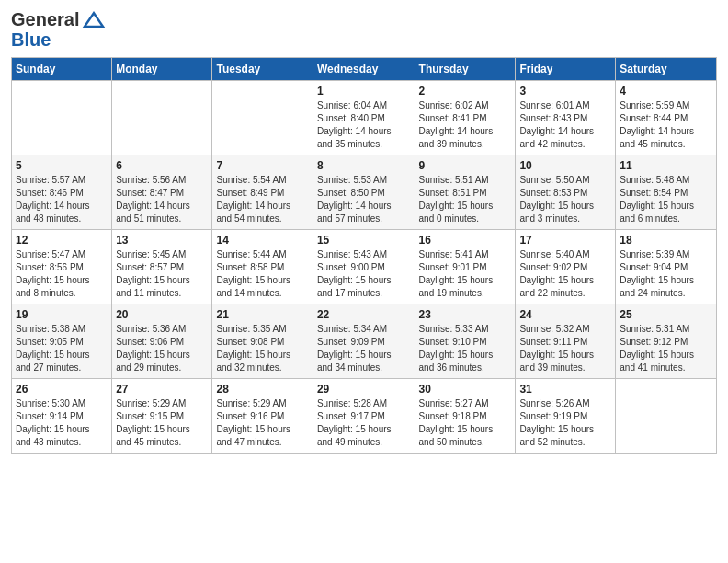 The width and height of the screenshot is (728, 563). Describe the element at coordinates (94, 19) in the screenshot. I see `logo-icon` at that location.